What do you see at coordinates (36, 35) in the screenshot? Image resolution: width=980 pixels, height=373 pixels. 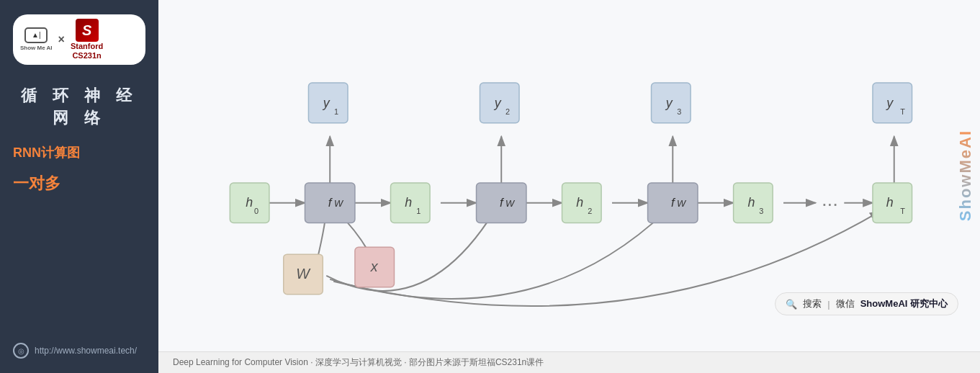 I see `showmeai-icon: ▲|` at bounding box center [36, 35].